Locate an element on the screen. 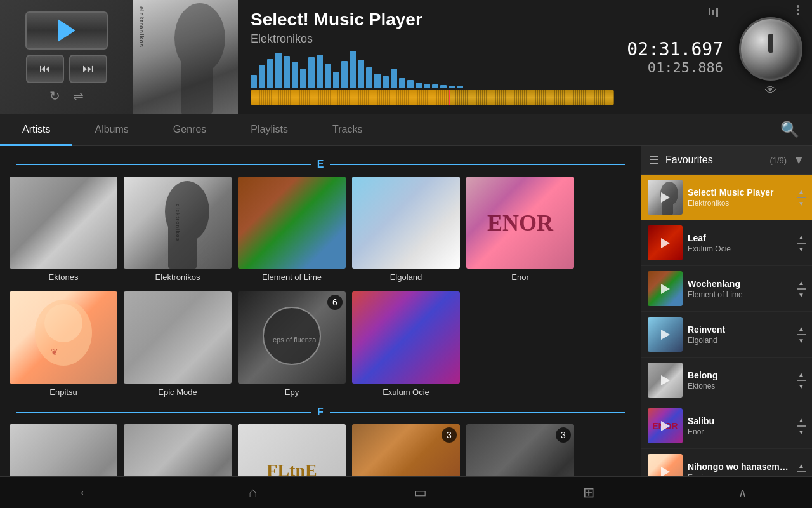 This screenshot has width=812, height=508. home-button: ⌂ is located at coordinates (252, 493).